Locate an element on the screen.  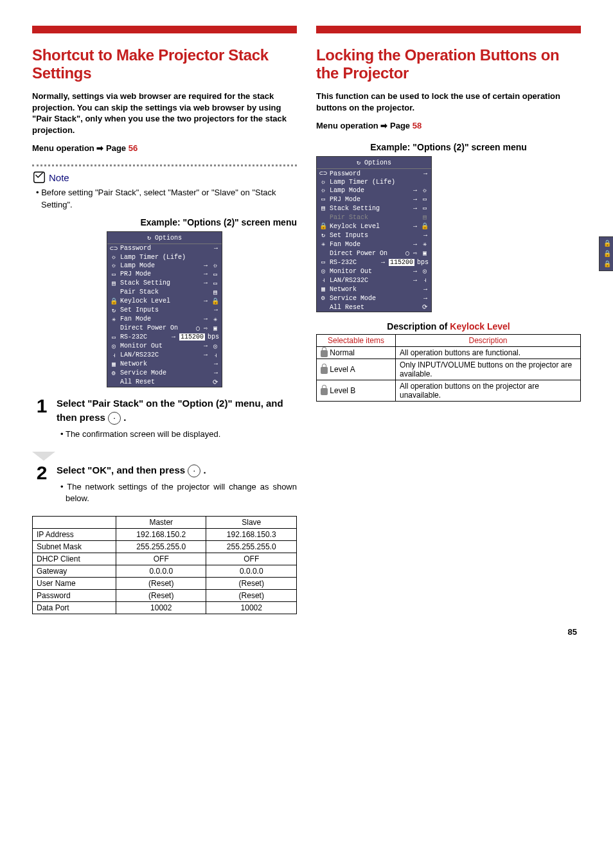
table-cell: All operation buttons on the projector a… is located at coordinates (488, 391).